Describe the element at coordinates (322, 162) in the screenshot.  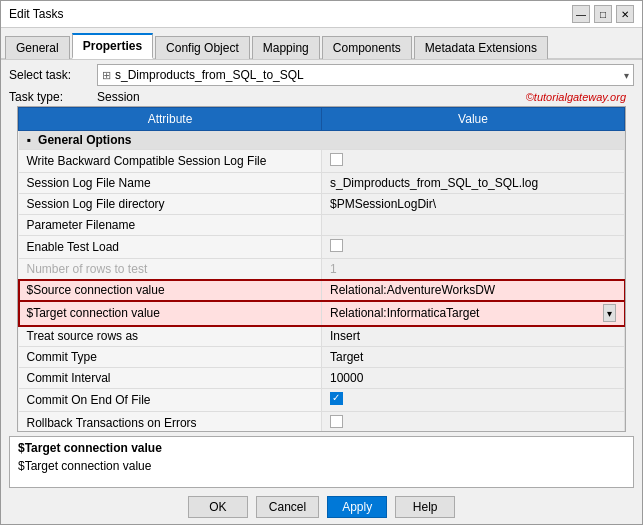
I see `table-row: Write Backward Compatible Session Log Fi…` at that location.